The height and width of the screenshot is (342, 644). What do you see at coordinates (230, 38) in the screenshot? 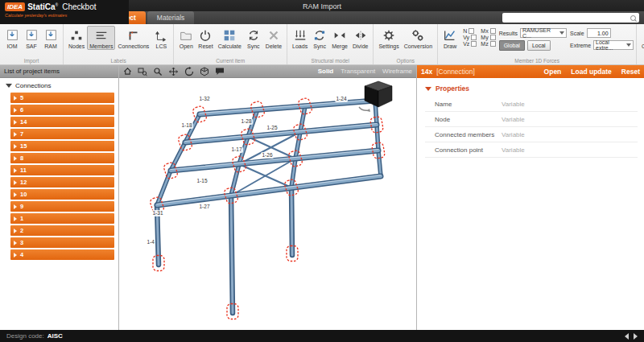
I see `calculate-button: Calculate` at bounding box center [230, 38].